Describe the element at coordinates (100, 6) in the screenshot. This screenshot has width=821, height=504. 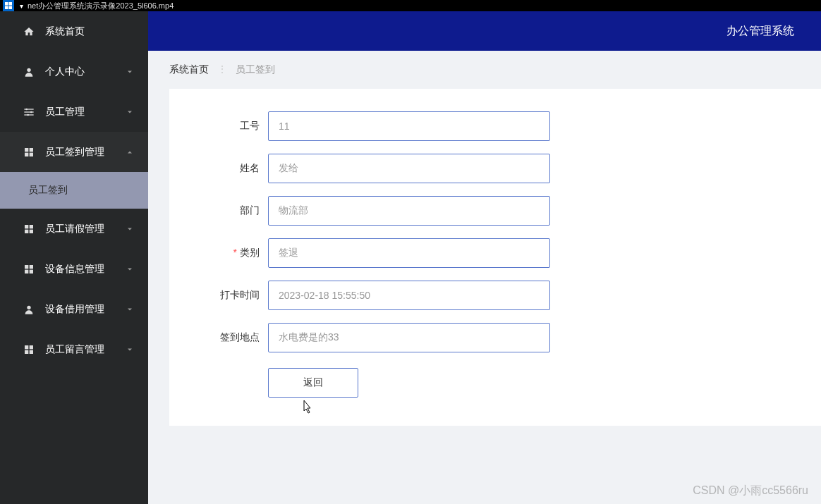
I see `titlebar-filename: net办公管理系统演示录像2023_5l606.mp4` at that location.